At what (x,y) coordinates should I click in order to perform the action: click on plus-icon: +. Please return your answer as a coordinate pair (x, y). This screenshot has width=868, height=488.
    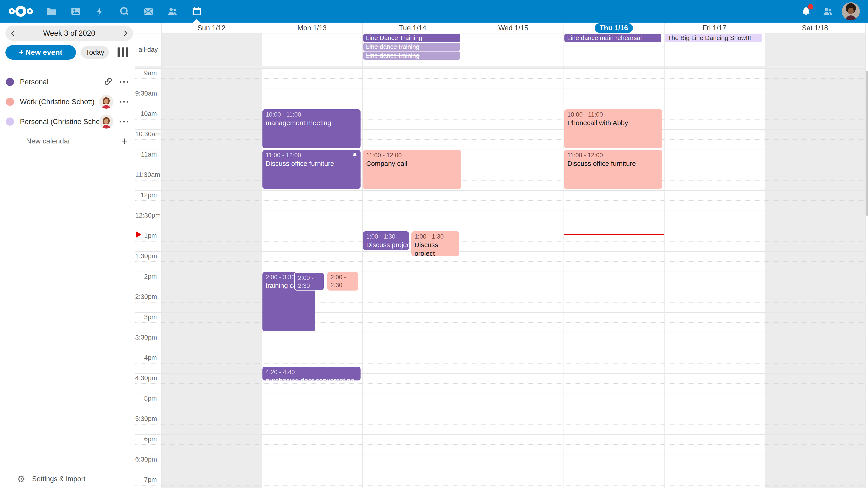
    Looking at the image, I should click on (124, 141).